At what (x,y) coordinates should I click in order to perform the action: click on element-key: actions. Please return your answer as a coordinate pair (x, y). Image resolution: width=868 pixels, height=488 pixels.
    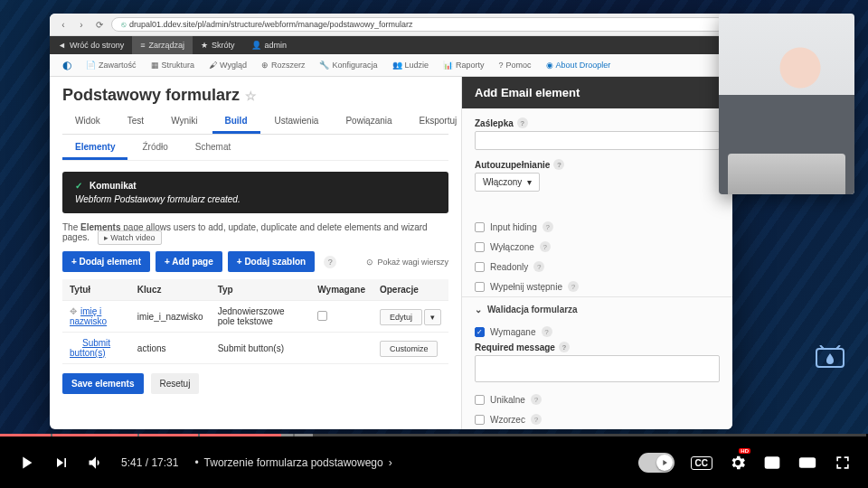
    Looking at the image, I should click on (170, 349).